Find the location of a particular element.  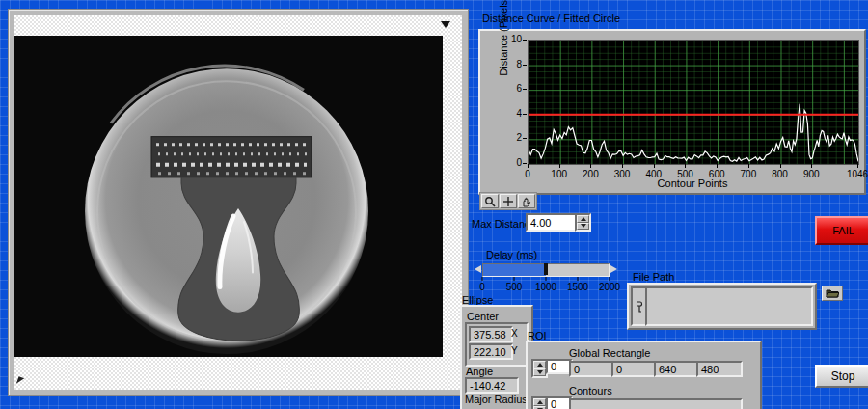

slider-left-arrow-icon is located at coordinates (478, 269).